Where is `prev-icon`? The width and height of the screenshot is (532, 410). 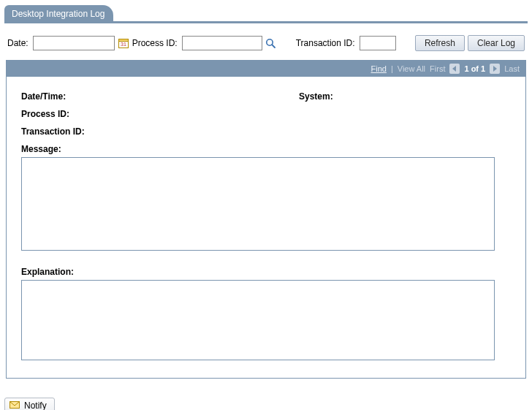 prev-icon is located at coordinates (455, 69).